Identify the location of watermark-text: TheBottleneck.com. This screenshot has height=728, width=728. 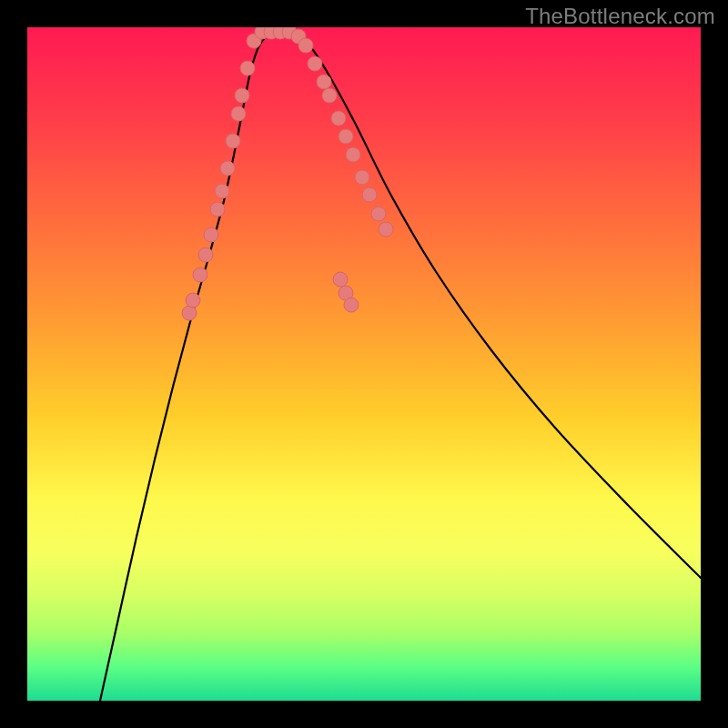
(621, 16).